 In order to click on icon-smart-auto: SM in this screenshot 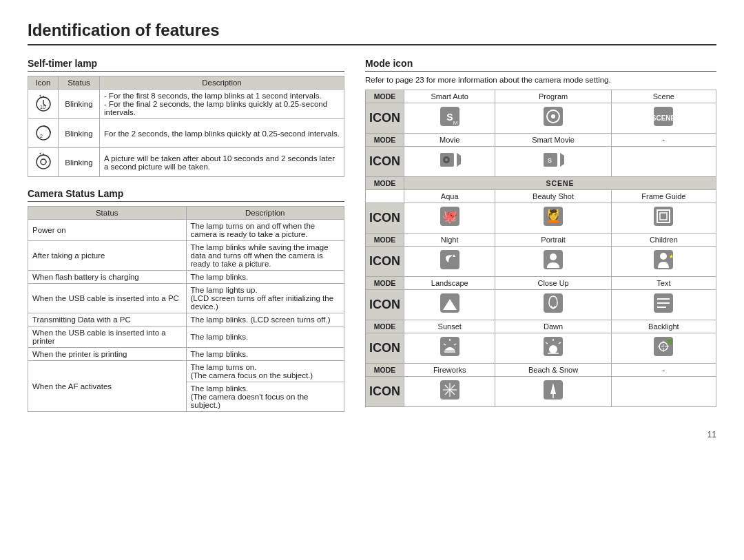, I will do `click(450, 118)`.